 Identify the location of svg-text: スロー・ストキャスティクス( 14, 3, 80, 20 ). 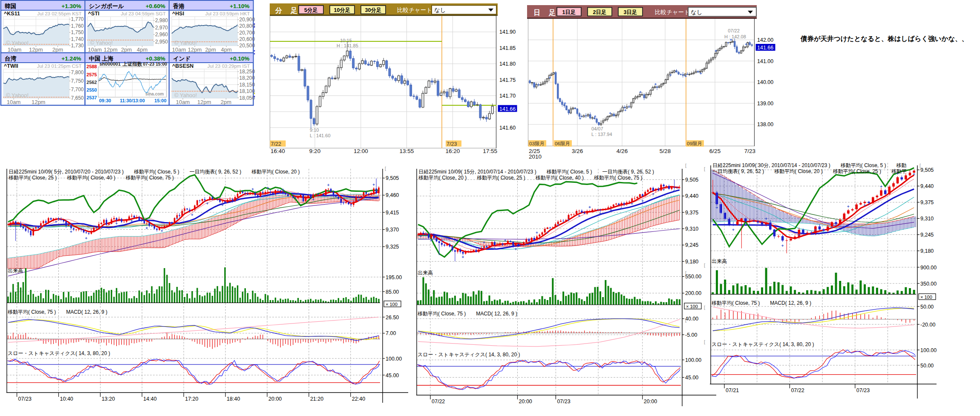
(763, 344).